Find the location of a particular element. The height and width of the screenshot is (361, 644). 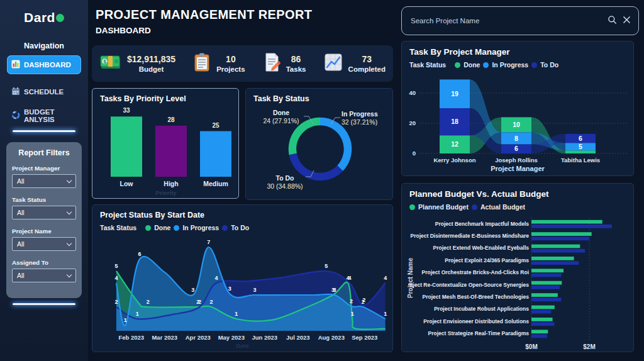

task-by-status-card: Task By Status Done 24 (27.91%) In Progr… is located at coordinates (319, 144).